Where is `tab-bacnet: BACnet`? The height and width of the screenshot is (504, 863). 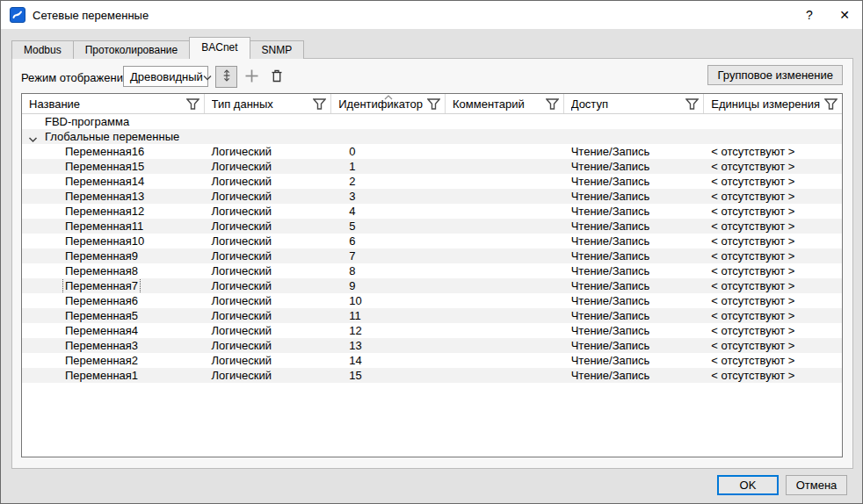 tab-bacnet: BACnet is located at coordinates (220, 47).